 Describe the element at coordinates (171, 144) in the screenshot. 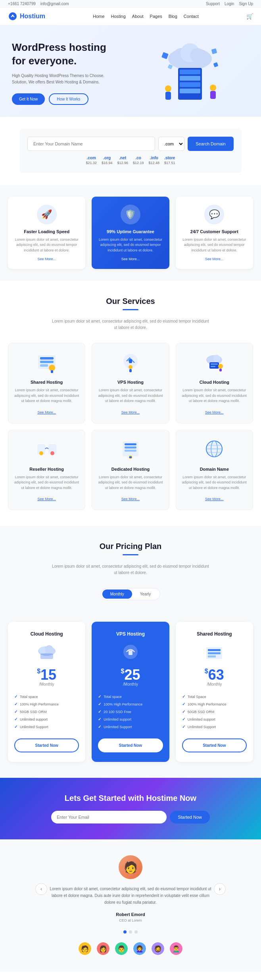

I see `domain-extension-select: .com.org.net` at that location.